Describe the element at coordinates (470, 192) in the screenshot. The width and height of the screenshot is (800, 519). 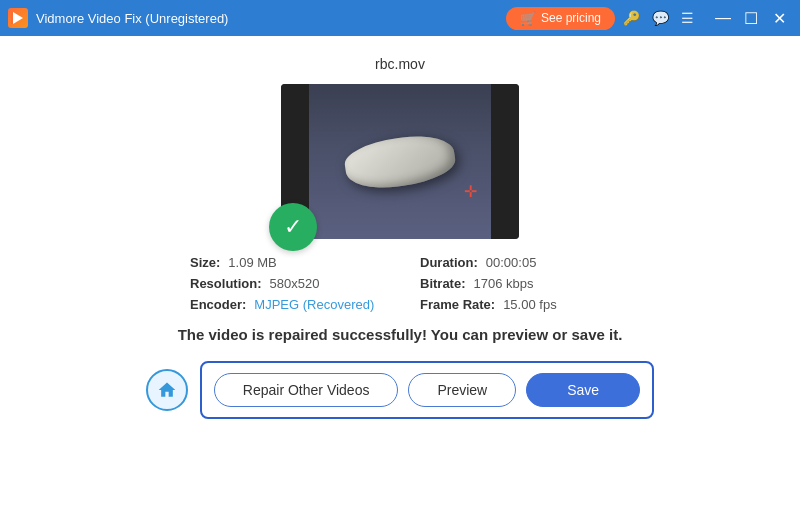
I see `crosshair-marker: ✛` at that location.